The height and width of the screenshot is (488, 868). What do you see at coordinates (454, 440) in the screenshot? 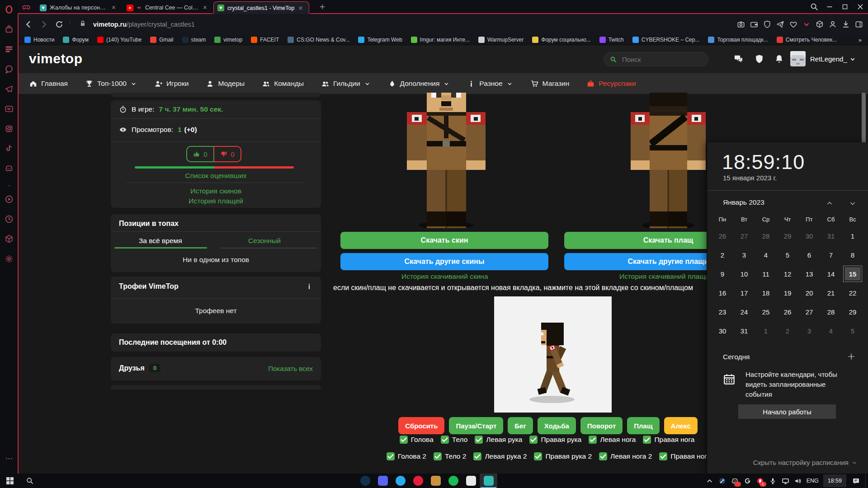
I see `part-toggle: Тело` at bounding box center [454, 440].